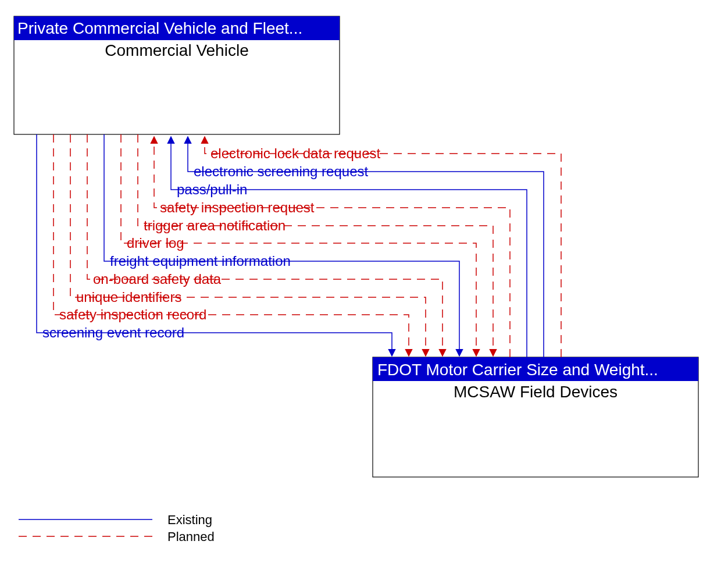  Describe the element at coordinates (129, 297) in the screenshot. I see `svg-text: unique identifiers` at that location.